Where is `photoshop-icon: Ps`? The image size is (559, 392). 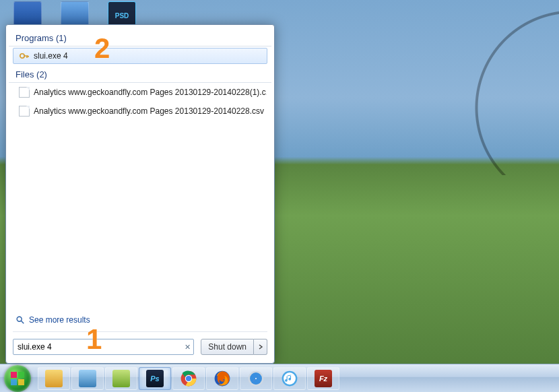 photoshop-icon: Ps is located at coordinates (155, 379).